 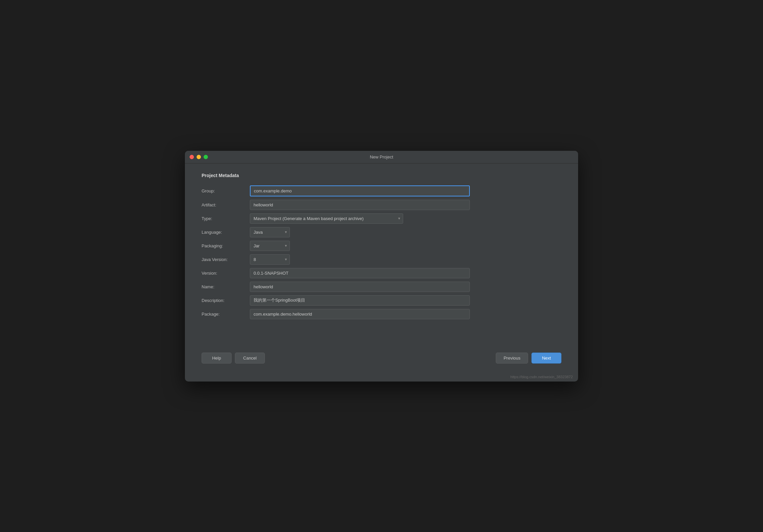 What do you see at coordinates (226, 205) in the screenshot?
I see `artifact-label: Artifact:` at bounding box center [226, 205].